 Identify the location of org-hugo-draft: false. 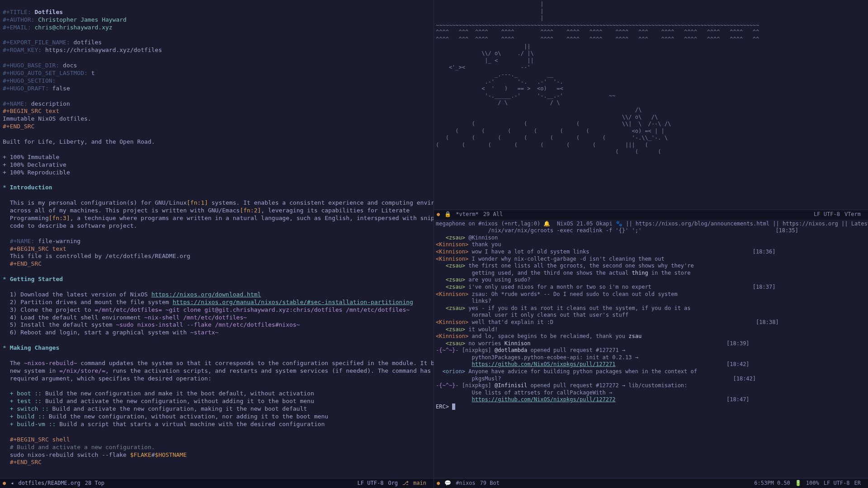
(61, 89).